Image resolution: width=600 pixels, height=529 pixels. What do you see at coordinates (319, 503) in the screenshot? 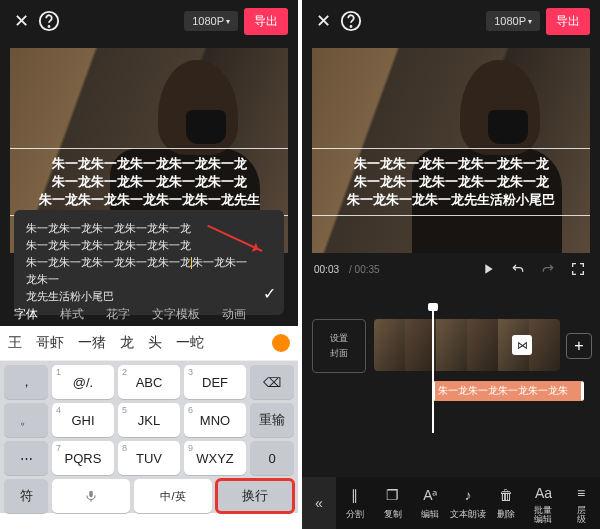
I see `toolbar-back-button: «` at bounding box center [319, 503].